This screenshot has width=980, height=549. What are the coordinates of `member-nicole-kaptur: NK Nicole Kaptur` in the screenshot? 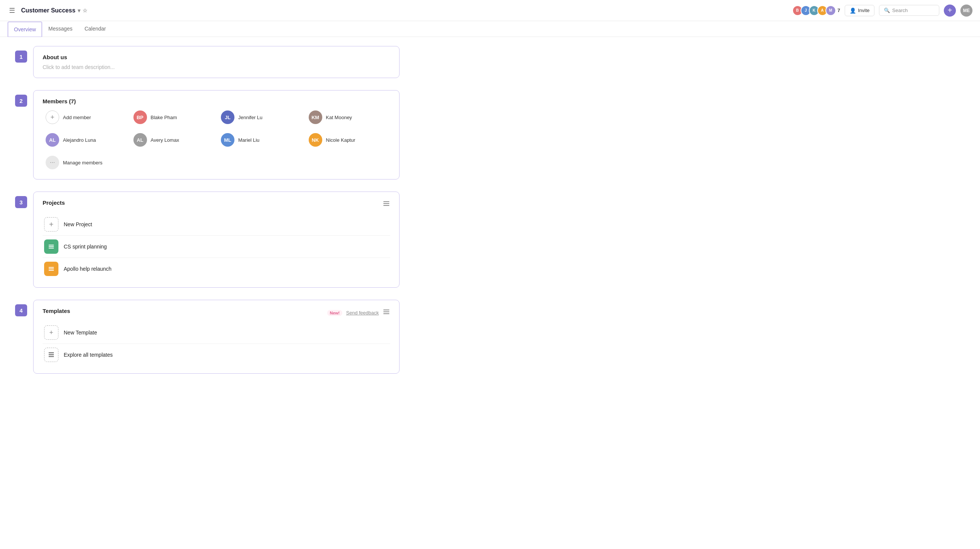 It's located at (348, 140).